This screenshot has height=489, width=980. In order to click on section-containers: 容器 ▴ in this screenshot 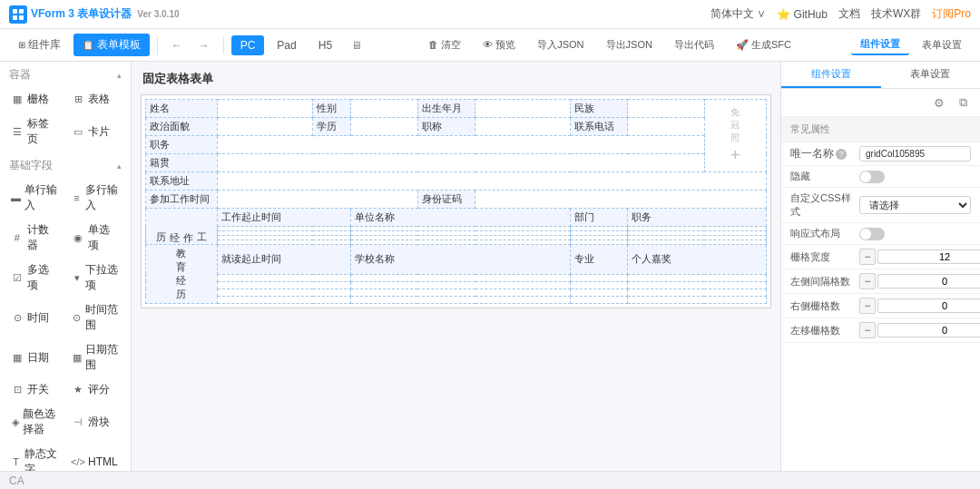, I will do `click(65, 74)`.